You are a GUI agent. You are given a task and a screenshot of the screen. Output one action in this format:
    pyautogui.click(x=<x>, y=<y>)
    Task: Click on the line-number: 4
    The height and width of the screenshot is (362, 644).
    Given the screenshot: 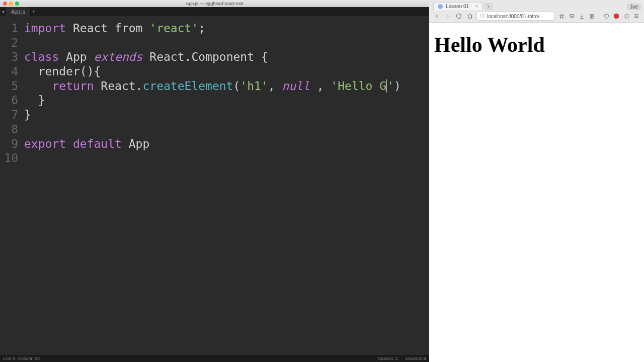 What is the action you would take?
    pyautogui.click(x=9, y=71)
    